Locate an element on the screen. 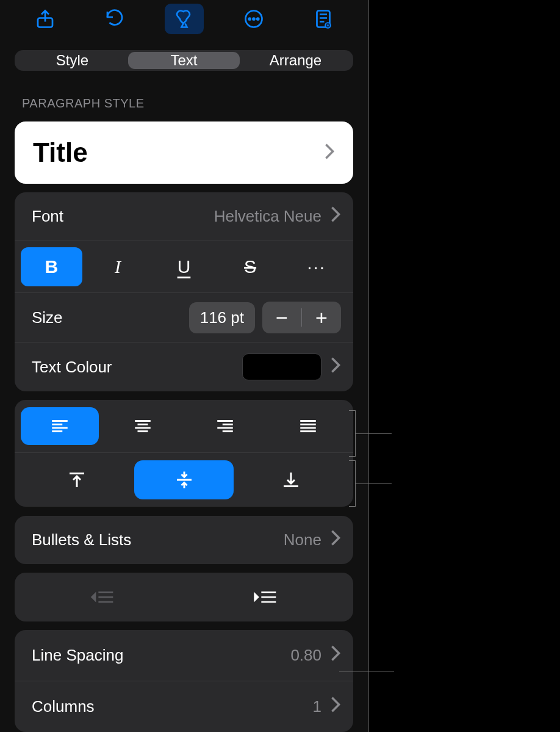 This screenshot has height=732, width=560. callout-line-spacing is located at coordinates (367, 672).